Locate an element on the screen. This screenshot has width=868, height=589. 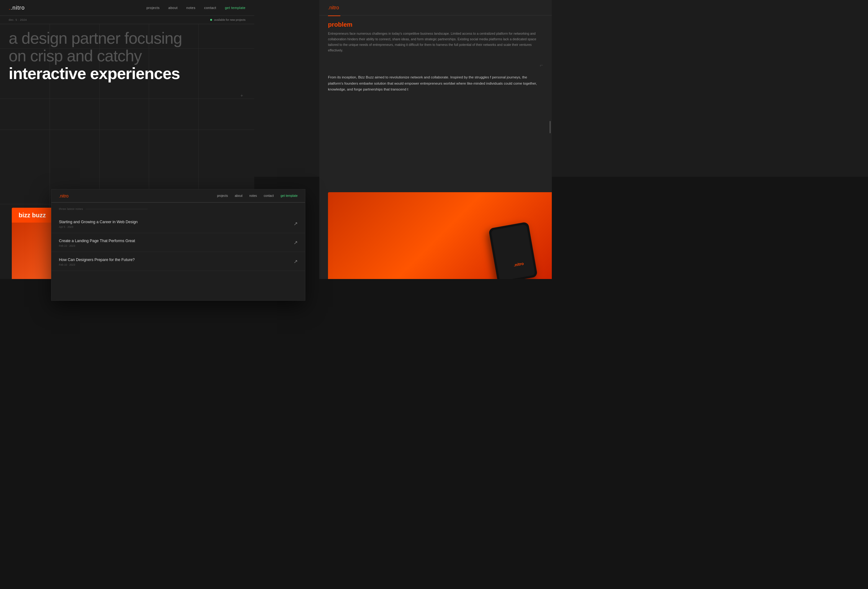
bottom-nav-links: projects about notes contact get templat… is located at coordinates (257, 196).